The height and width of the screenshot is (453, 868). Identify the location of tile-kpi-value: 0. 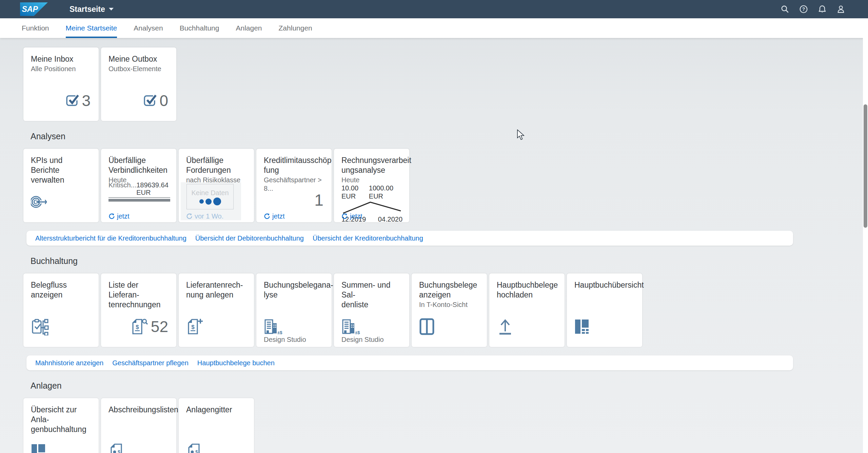
(164, 101).